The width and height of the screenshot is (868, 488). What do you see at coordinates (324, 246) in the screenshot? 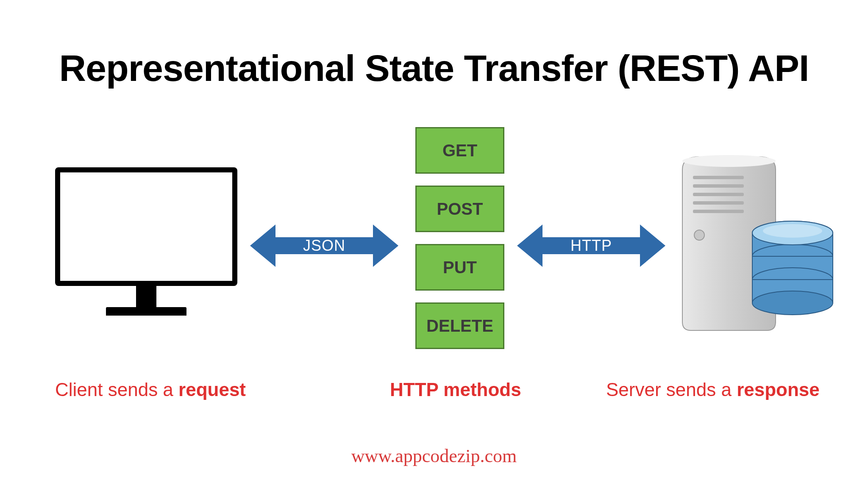
I see `json-arrow-label: JSON` at bounding box center [324, 246].